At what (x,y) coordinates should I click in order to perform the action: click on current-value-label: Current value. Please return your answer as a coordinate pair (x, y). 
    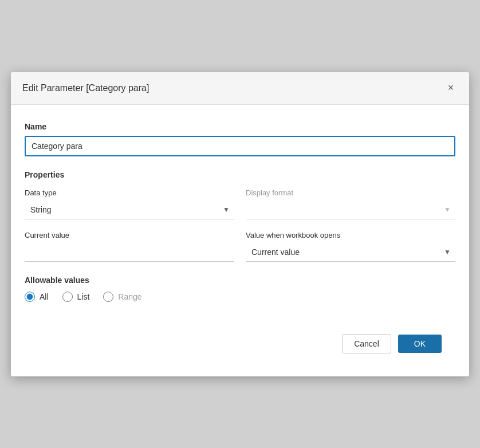
    Looking at the image, I should click on (129, 235).